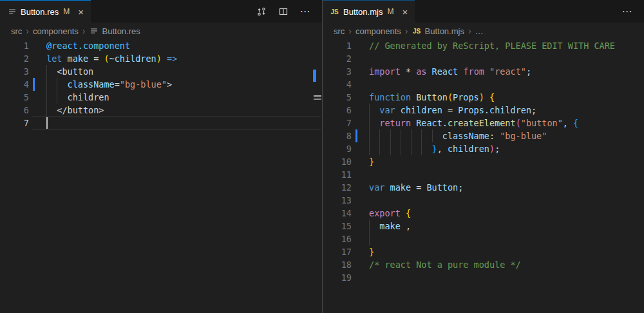 This screenshot has height=313, width=644. What do you see at coordinates (469, 149) in the screenshot?
I see `code-token: children` at bounding box center [469, 149].